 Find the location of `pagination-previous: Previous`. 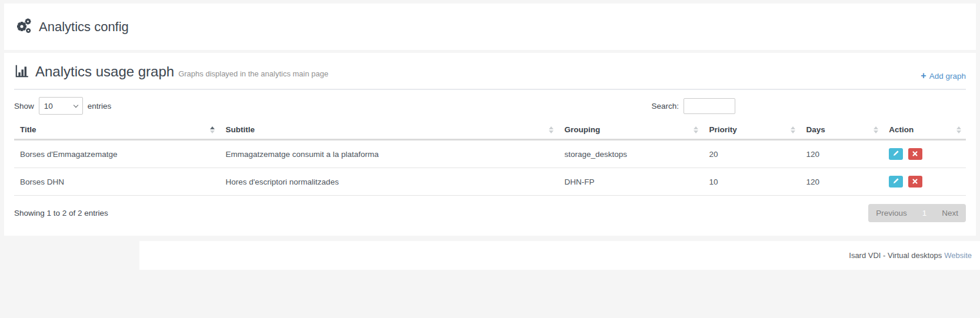

pagination-previous: Previous is located at coordinates (892, 213).